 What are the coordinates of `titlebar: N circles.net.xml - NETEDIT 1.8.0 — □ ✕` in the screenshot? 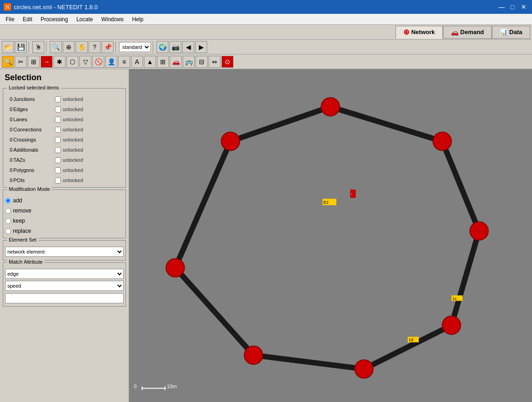 It's located at (266, 7).